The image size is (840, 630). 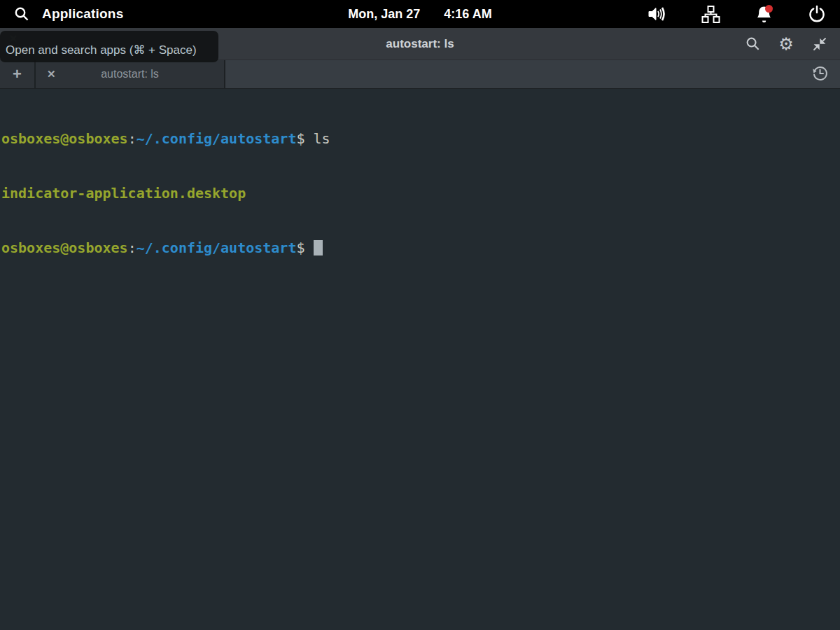 What do you see at coordinates (468, 14) in the screenshot?
I see `time-label: 4:16 AM` at bounding box center [468, 14].